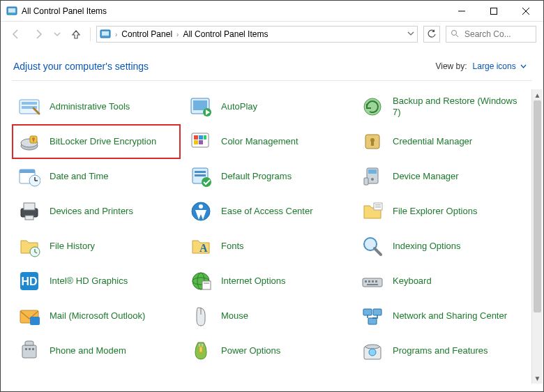 Image resolution: width=544 pixels, height=392 pixels. What do you see at coordinates (272, 81) in the screenshot?
I see `header-divider` at bounding box center [272, 81].